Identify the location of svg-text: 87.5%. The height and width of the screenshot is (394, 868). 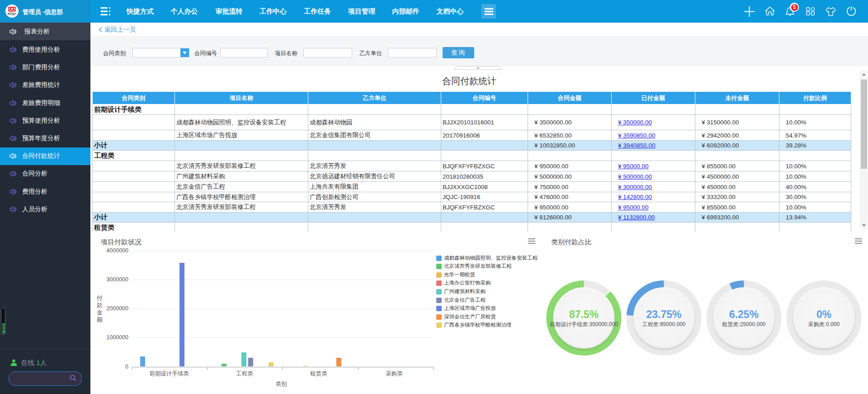
(584, 314).